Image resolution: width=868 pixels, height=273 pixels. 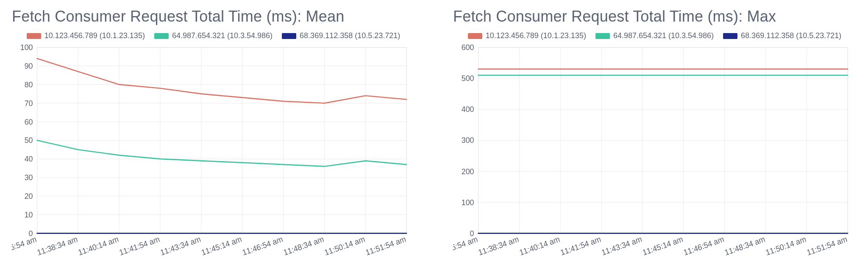 What do you see at coordinates (29, 159) in the screenshot?
I see `svg-text: 40` at bounding box center [29, 159].